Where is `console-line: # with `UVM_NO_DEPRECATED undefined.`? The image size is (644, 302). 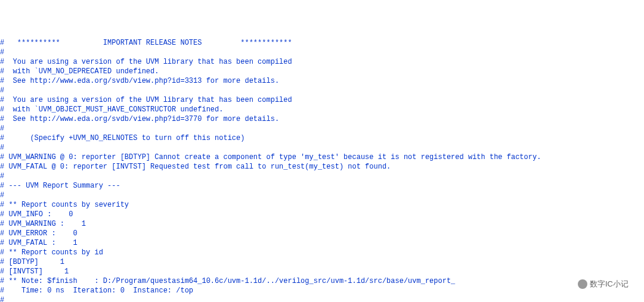
console-line: # with `UVM_NO_DEPRECATED undefined. is located at coordinates (322, 71).